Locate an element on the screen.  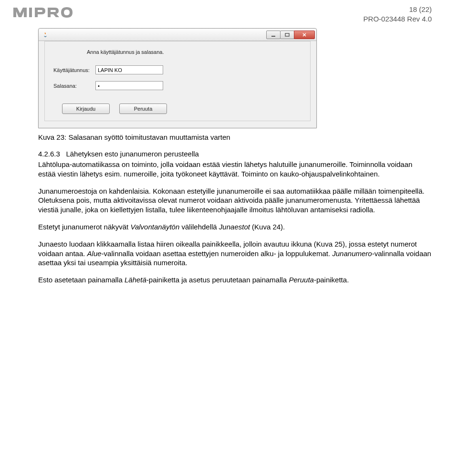
password-label: Salasana: is located at coordinates (74, 86).